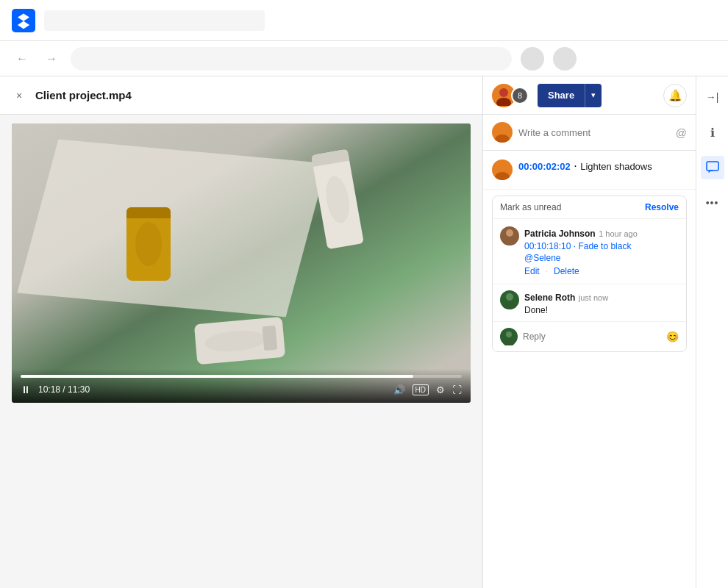 The width and height of the screenshot is (728, 588). Describe the element at coordinates (440, 390) in the screenshot. I see `settings-button: ⚙` at that location.